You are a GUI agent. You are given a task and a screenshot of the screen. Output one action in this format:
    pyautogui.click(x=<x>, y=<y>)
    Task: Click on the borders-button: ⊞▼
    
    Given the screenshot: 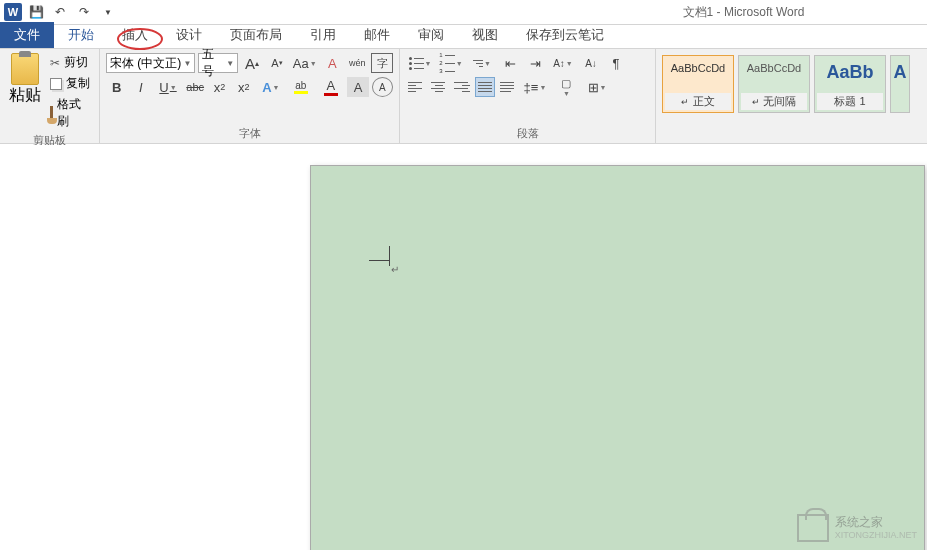 What is the action you would take?
    pyautogui.click(x=597, y=87)
    